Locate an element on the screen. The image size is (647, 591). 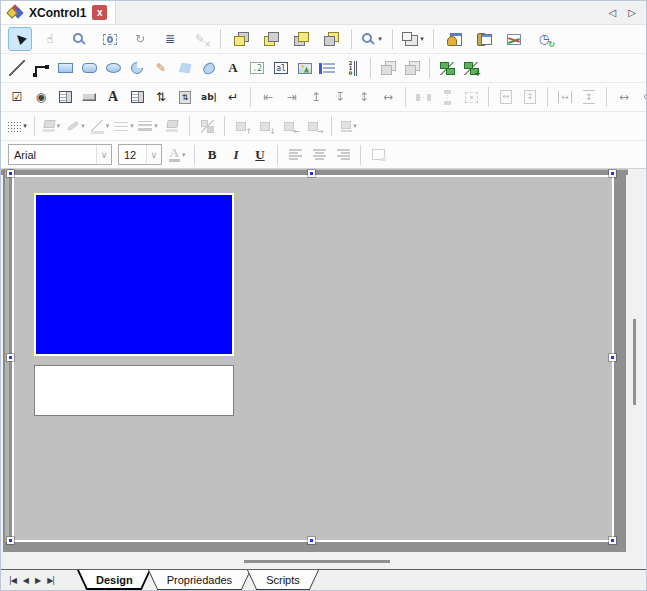
nudge-right-button: → is located at coordinates (314, 126).